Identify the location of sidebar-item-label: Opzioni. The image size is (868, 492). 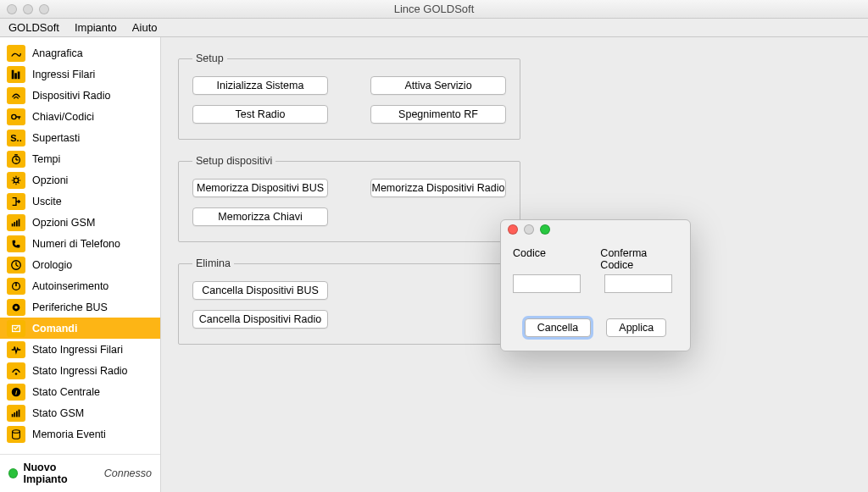
(50, 180).